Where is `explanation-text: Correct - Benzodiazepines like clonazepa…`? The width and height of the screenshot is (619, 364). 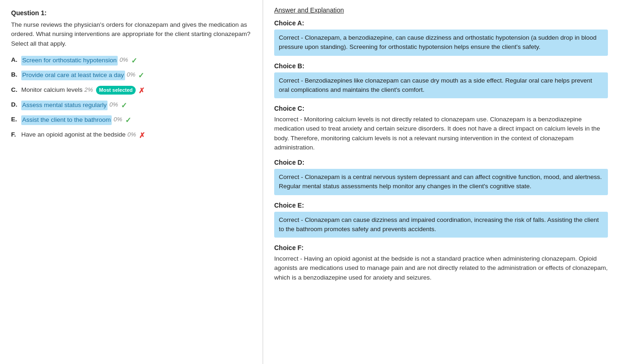
explanation-text: Correct - Benzodiazepines like clonazepa… is located at coordinates (441, 86).